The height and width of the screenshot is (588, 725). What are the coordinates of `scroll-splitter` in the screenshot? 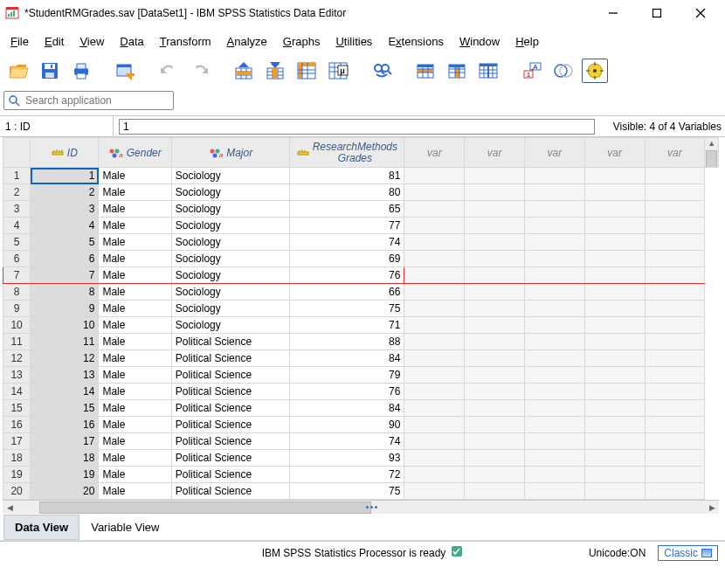 It's located at (371, 507).